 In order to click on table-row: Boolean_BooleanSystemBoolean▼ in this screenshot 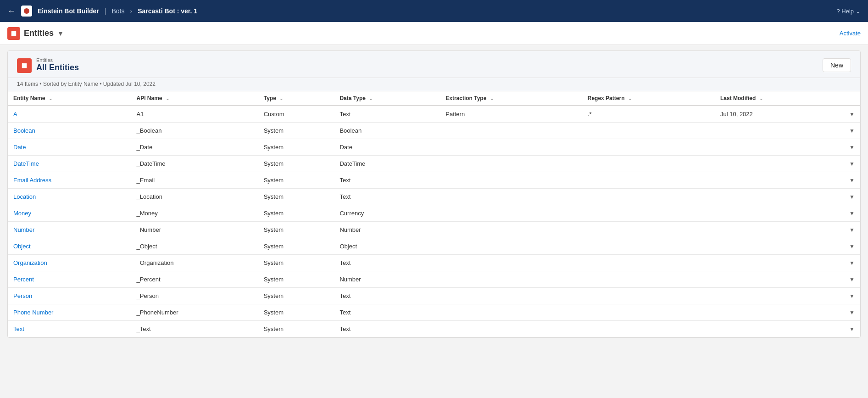, I will do `click(434, 131)`.